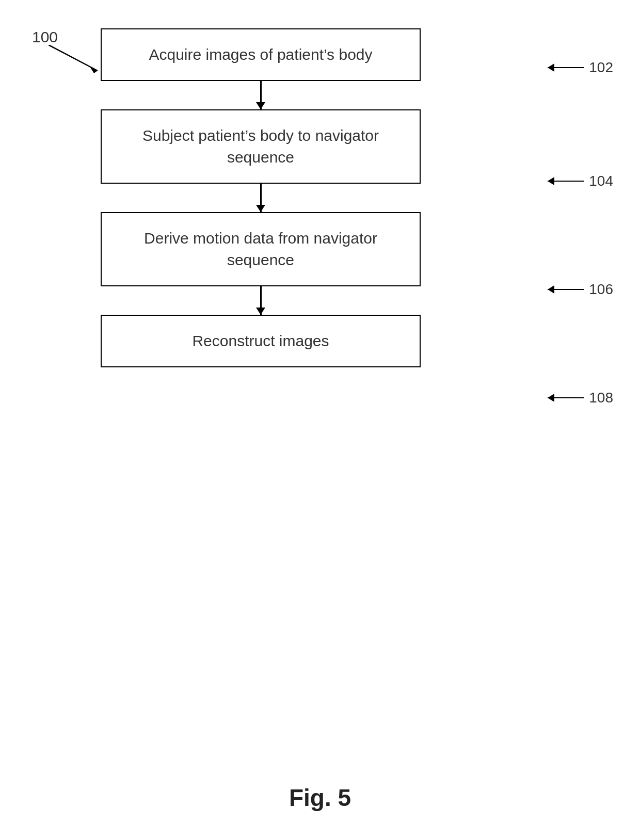 The image size is (640, 840). What do you see at coordinates (45, 37) in the screenshot?
I see `reference-number-100: 100` at bounding box center [45, 37].